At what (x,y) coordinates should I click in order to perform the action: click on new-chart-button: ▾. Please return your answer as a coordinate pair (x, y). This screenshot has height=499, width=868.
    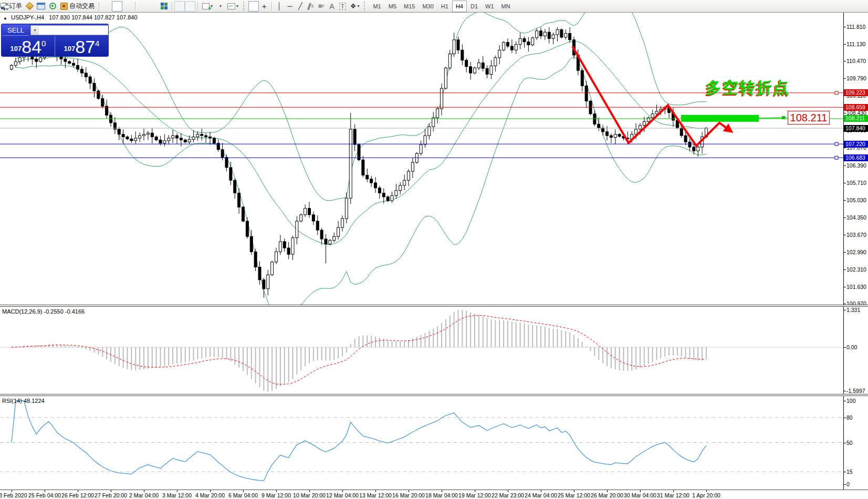
    Looking at the image, I should click on (207, 6).